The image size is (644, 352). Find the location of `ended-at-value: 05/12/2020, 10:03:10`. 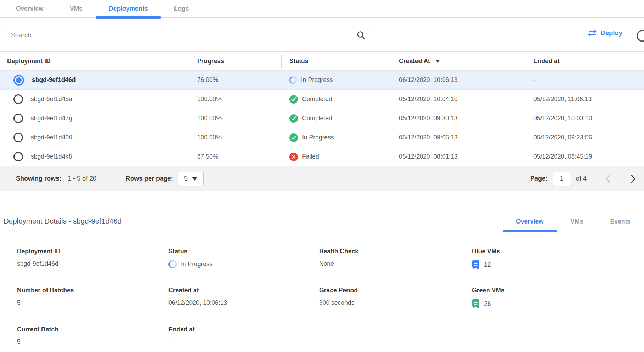

ended-at-value: 05/12/2020, 10:03:10 is located at coordinates (584, 119).